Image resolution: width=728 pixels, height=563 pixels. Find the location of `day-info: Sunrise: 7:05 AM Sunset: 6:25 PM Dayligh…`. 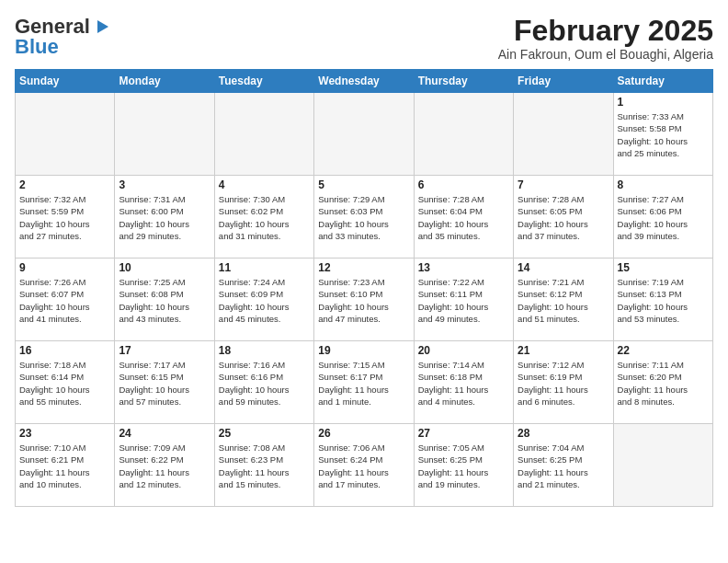

day-info: Sunrise: 7:05 AM Sunset: 6:25 PM Dayligh… is located at coordinates (463, 465).